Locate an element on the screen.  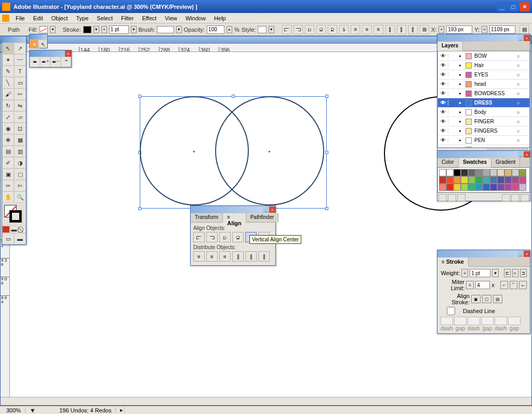
live-paint-selection-tool-icon: ▢ is located at coordinates (20, 174).